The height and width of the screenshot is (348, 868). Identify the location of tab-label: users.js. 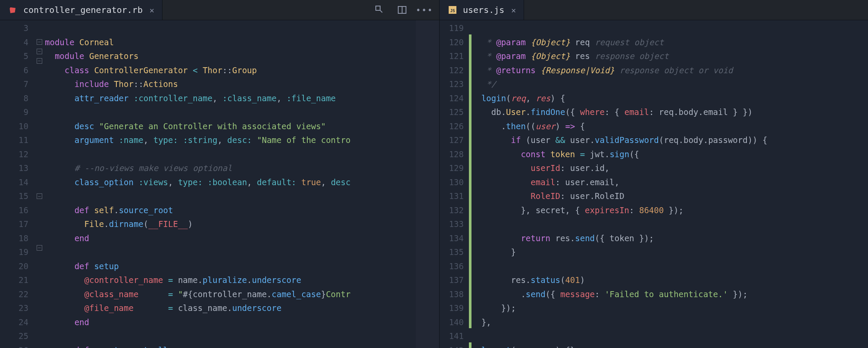
(484, 10).